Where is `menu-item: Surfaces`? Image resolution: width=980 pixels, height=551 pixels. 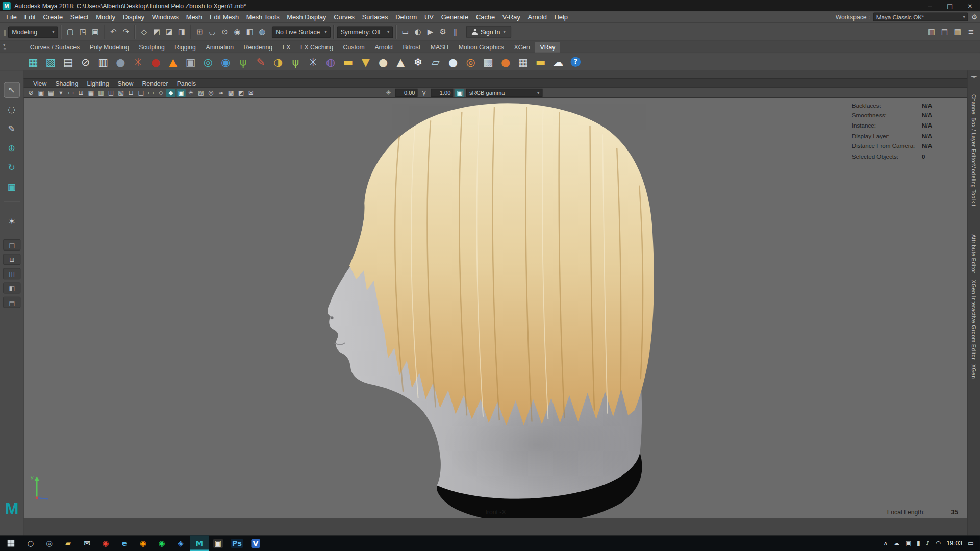
menu-item: Surfaces is located at coordinates (374, 17).